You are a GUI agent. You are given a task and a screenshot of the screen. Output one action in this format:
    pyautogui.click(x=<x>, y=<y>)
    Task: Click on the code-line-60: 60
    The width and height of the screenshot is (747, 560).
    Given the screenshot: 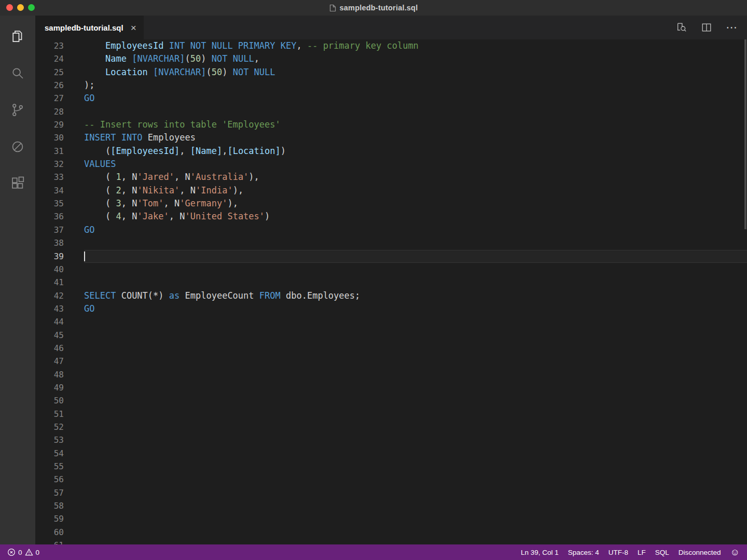 What is the action you would take?
    pyautogui.click(x=391, y=532)
    